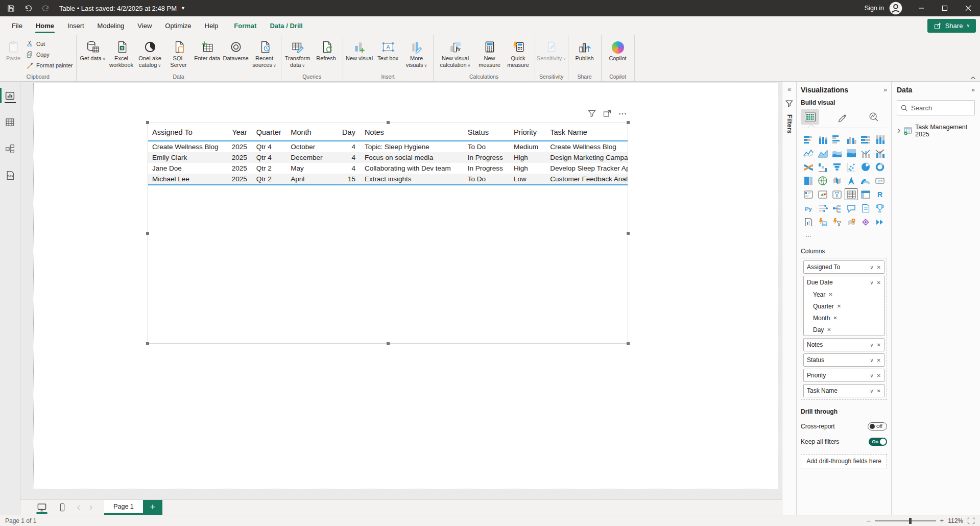  What do you see at coordinates (585, 49) in the screenshot?
I see `ribbon-button-publish: Publish` at bounding box center [585, 49].